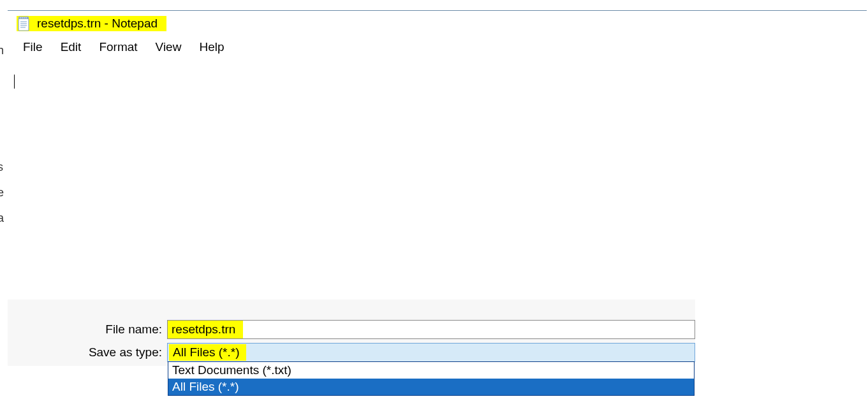  Describe the element at coordinates (87, 330) in the screenshot. I see `filename-label: File name:` at that location.